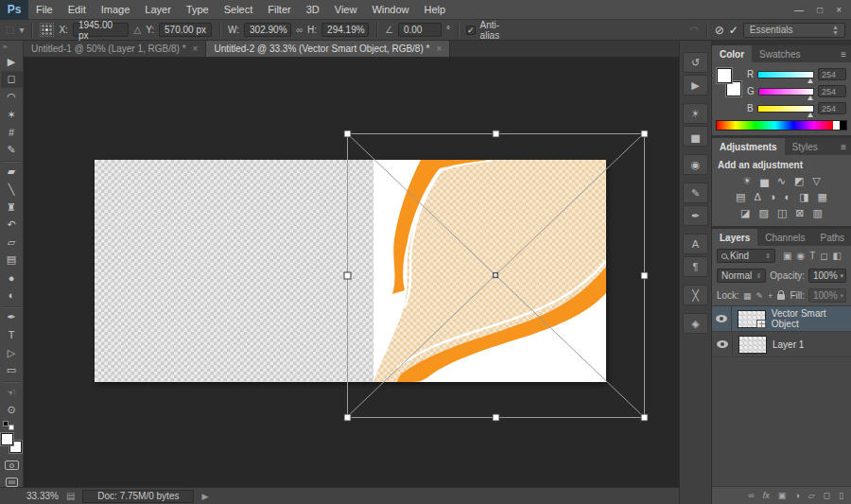 The height and width of the screenshot is (504, 851). Describe the element at coordinates (818, 214) in the screenshot. I see `gradient-map-icon: ▥` at that location.